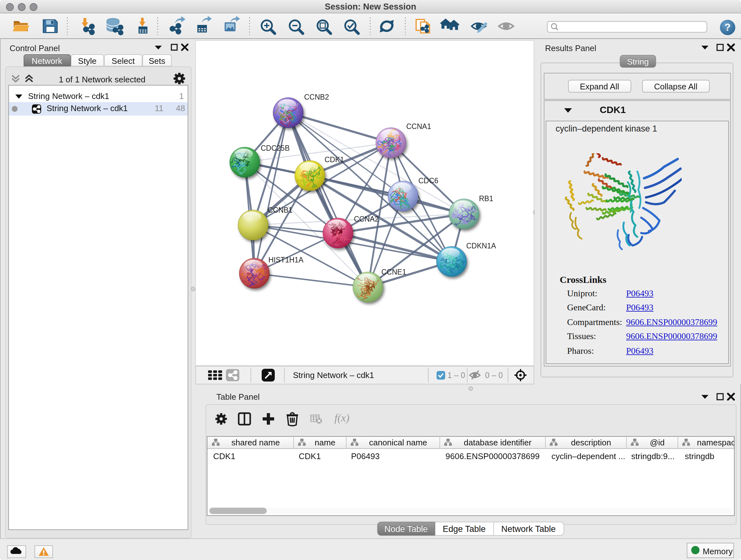 This screenshot has width=741, height=560. What do you see at coordinates (428, 181) in the screenshot?
I see `svg-text: CDC6` at bounding box center [428, 181].